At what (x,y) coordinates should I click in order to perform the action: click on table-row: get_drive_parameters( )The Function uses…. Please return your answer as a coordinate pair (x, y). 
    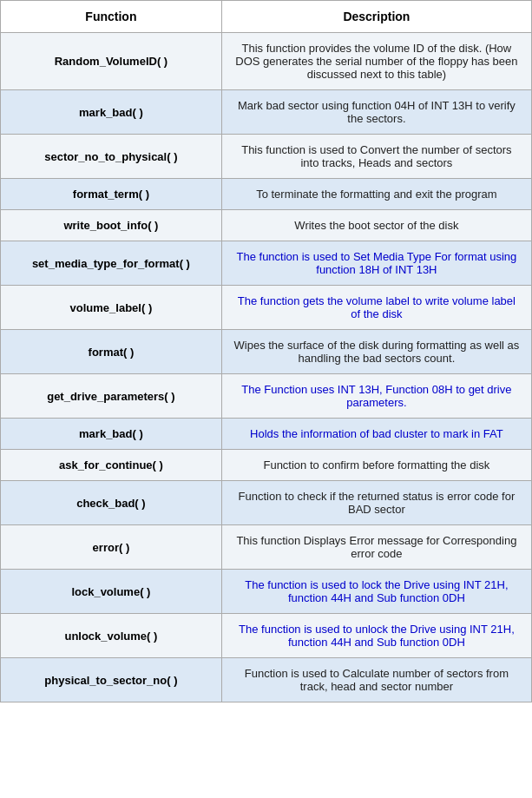
    Looking at the image, I should click on (266, 396).